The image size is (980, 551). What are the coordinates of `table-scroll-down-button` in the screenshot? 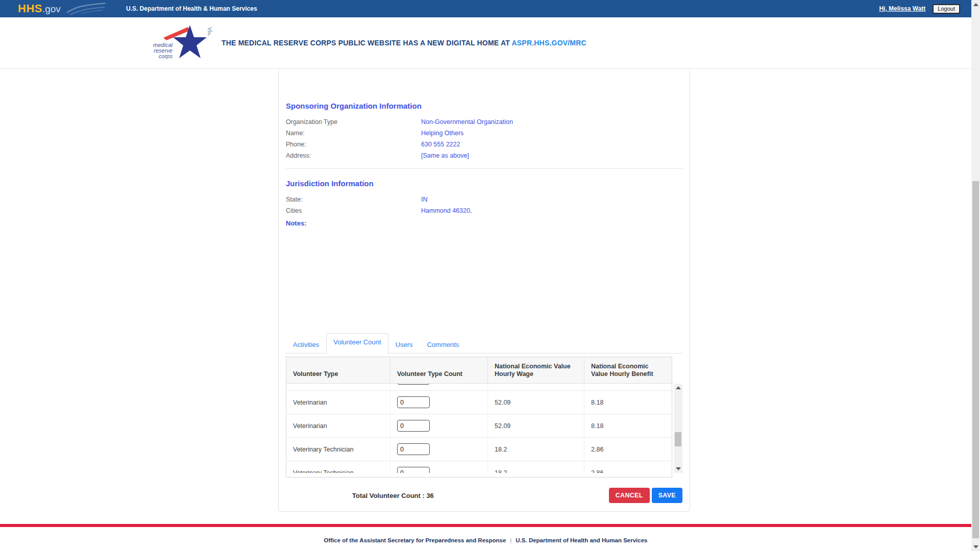 It's located at (678, 469).